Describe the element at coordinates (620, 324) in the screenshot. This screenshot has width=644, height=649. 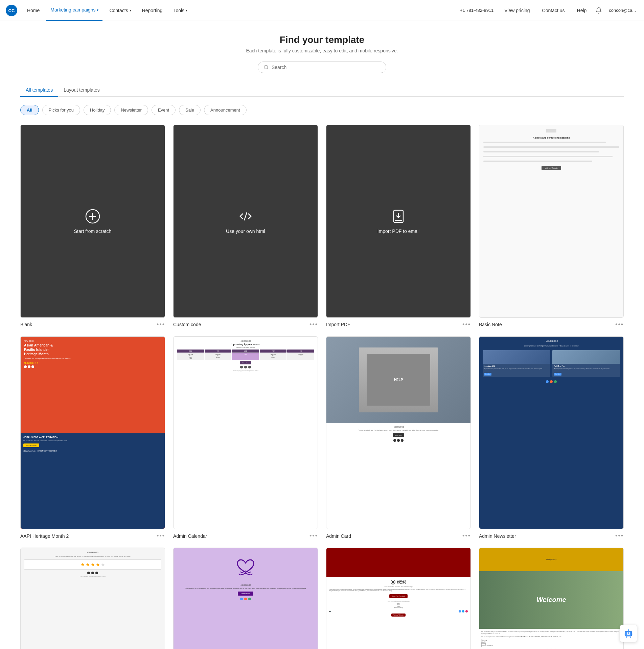
I see `card-menu-basic-note: •••` at that location.